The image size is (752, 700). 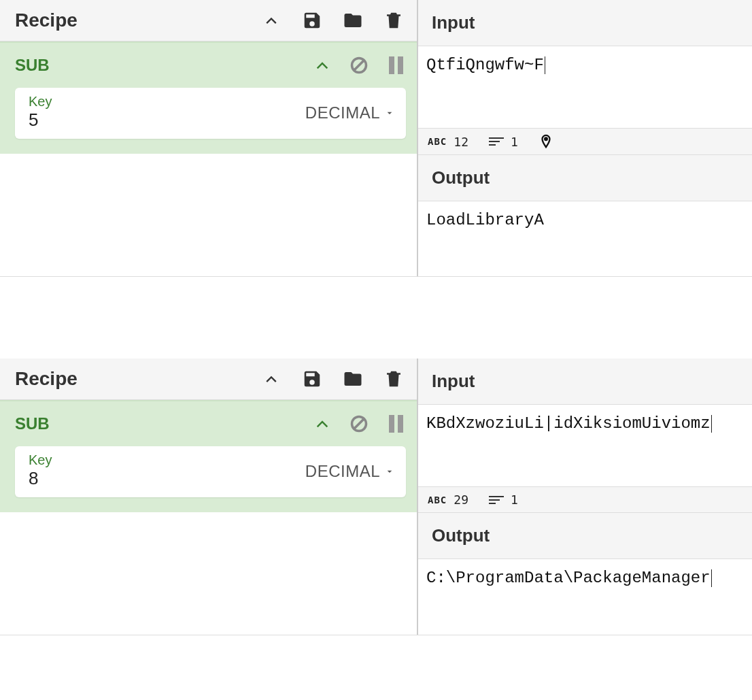 What do you see at coordinates (585, 87) in the screenshot?
I see `input-area: QtfiQngwfw~F` at bounding box center [585, 87].